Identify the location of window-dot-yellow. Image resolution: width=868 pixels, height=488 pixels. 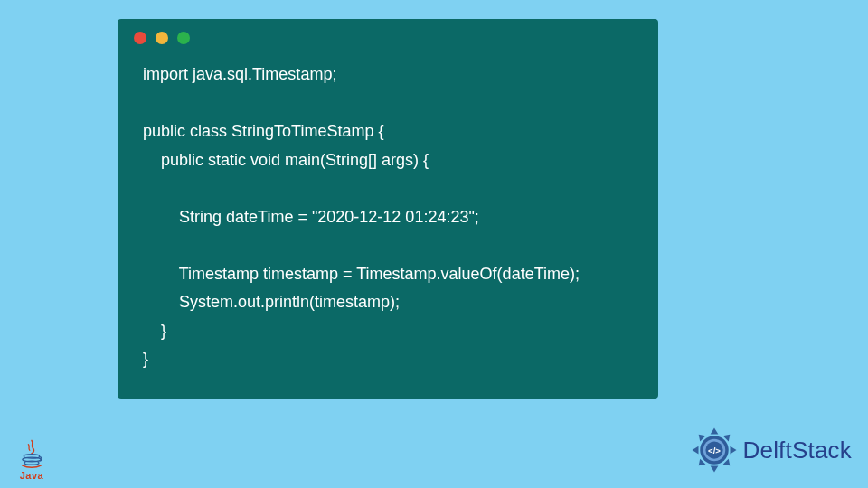
(162, 38).